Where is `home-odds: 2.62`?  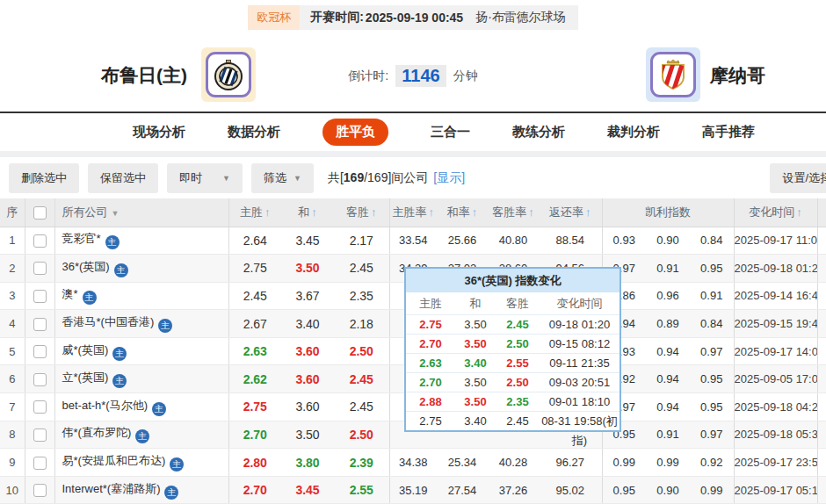
home-odds: 2.62 is located at coordinates (255, 379).